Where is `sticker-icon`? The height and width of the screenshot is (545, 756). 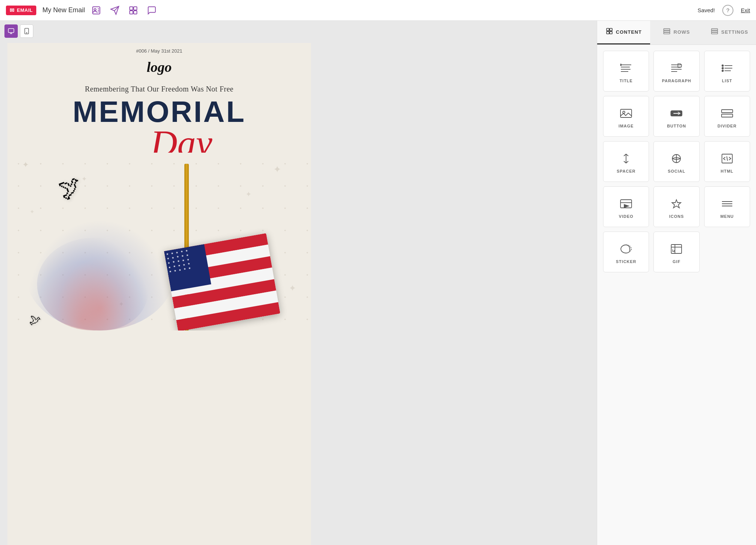 sticker-icon is located at coordinates (626, 250).